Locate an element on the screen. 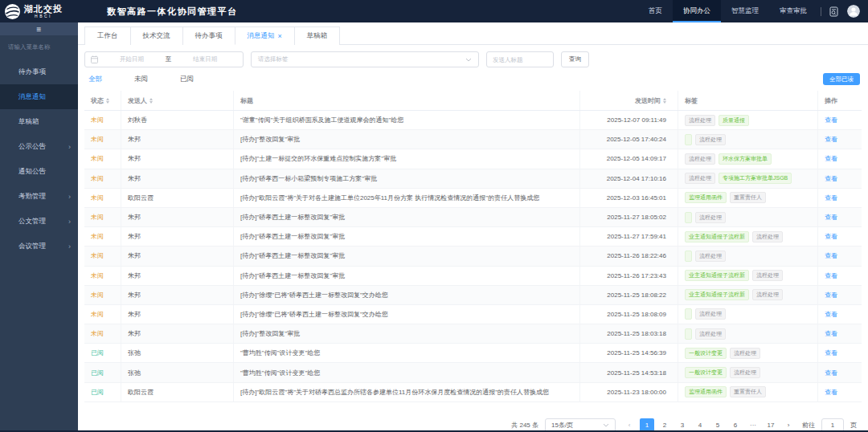 This screenshot has height=432, width=868. sidebar-item-meeting: 会议管理› is located at coordinates (39, 246).